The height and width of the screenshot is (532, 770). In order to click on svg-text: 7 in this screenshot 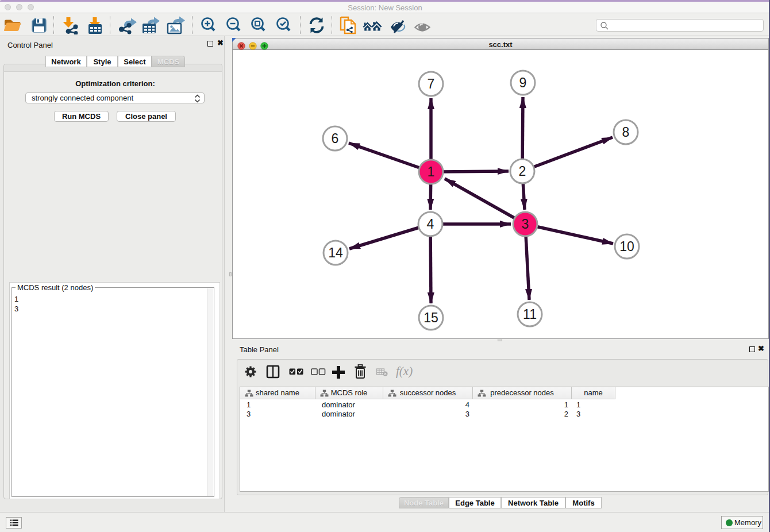, I will do `click(431, 84)`.